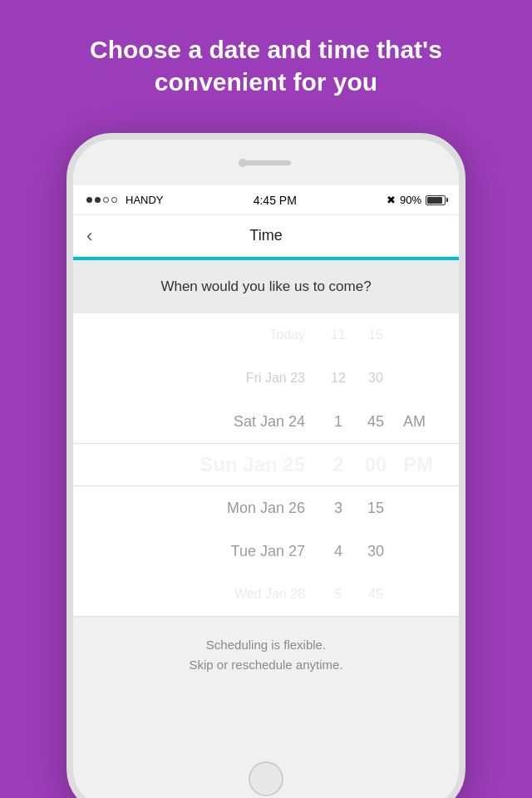  I want to click on status-bar: HANDY 4:45 PM ✖ 90%, so click(266, 200).